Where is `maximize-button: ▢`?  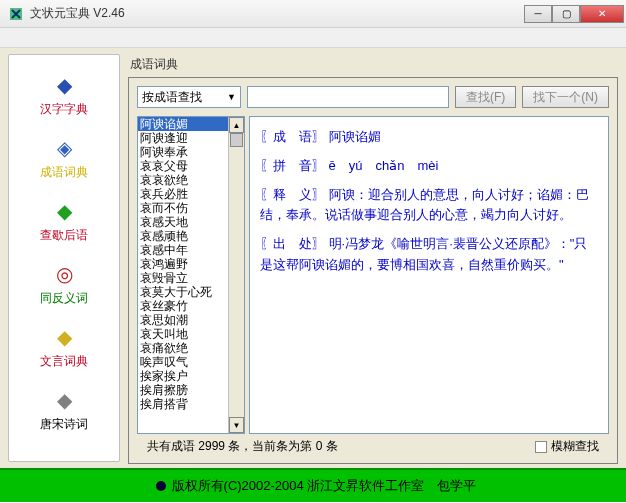 maximize-button: ▢ is located at coordinates (566, 14).